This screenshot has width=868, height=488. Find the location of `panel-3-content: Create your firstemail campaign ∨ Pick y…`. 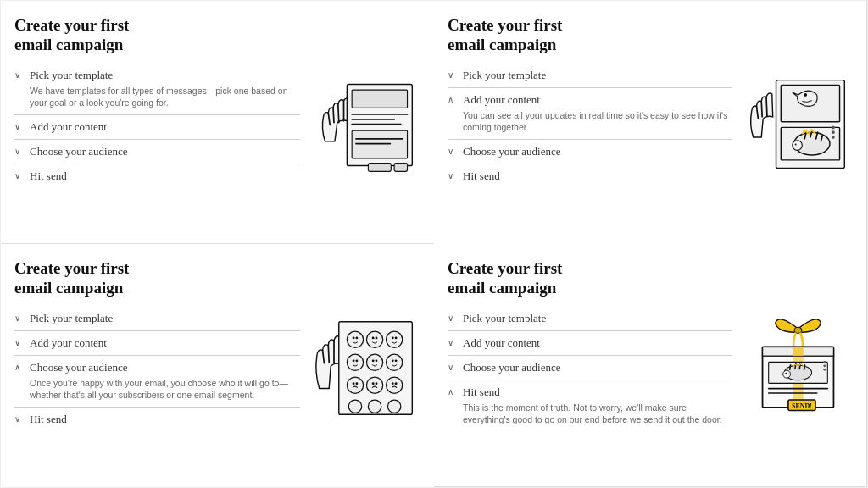

panel-3-content: Create your firstemail campaign ∨ Pick y… is located at coordinates (158, 368).